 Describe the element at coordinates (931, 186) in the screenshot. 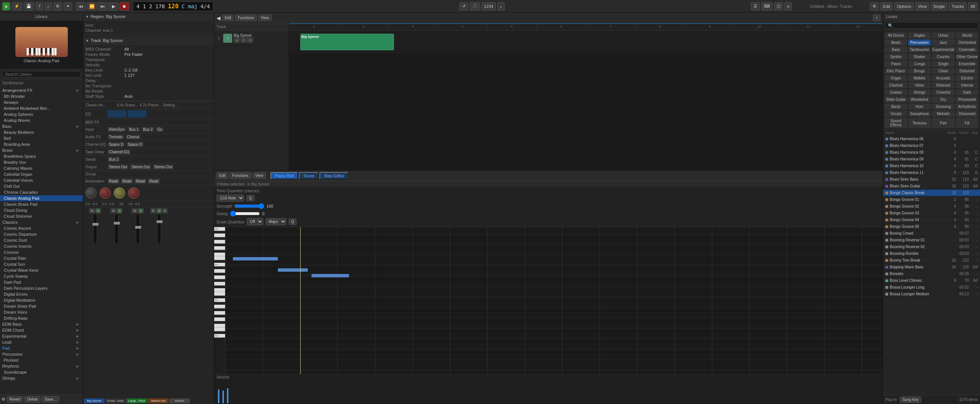

I see `loop-item: Blues Siren Guitar 16 110 A#` at that location.